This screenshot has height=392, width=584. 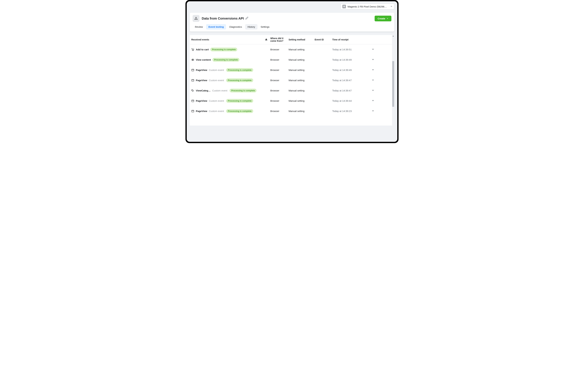 What do you see at coordinates (266, 40) in the screenshot?
I see `column-warning` at bounding box center [266, 40].